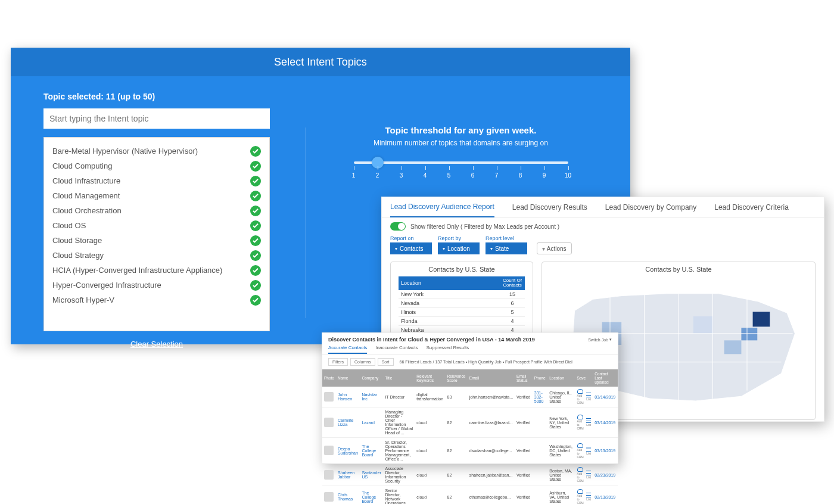 This screenshot has height=504, width=834. I want to click on cell-count: 6, so click(512, 303).